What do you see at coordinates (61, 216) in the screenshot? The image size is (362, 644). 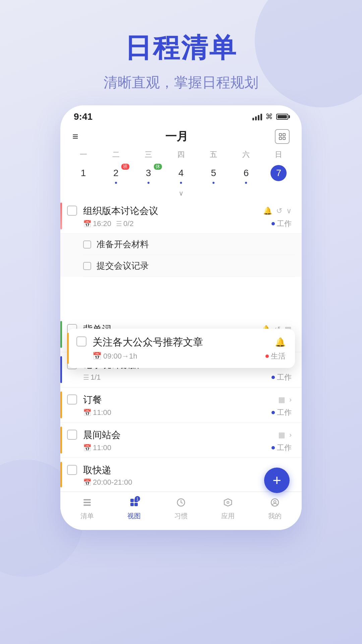 I see `task-color-bar` at bounding box center [61, 216].